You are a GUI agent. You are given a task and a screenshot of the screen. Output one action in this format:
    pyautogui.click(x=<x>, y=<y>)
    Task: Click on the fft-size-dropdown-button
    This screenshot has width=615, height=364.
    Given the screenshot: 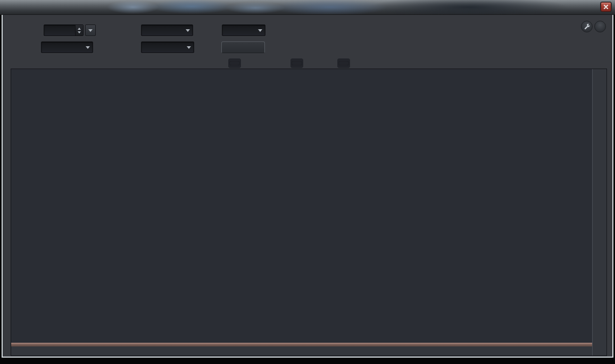 What is the action you would take?
    pyautogui.click(x=90, y=30)
    